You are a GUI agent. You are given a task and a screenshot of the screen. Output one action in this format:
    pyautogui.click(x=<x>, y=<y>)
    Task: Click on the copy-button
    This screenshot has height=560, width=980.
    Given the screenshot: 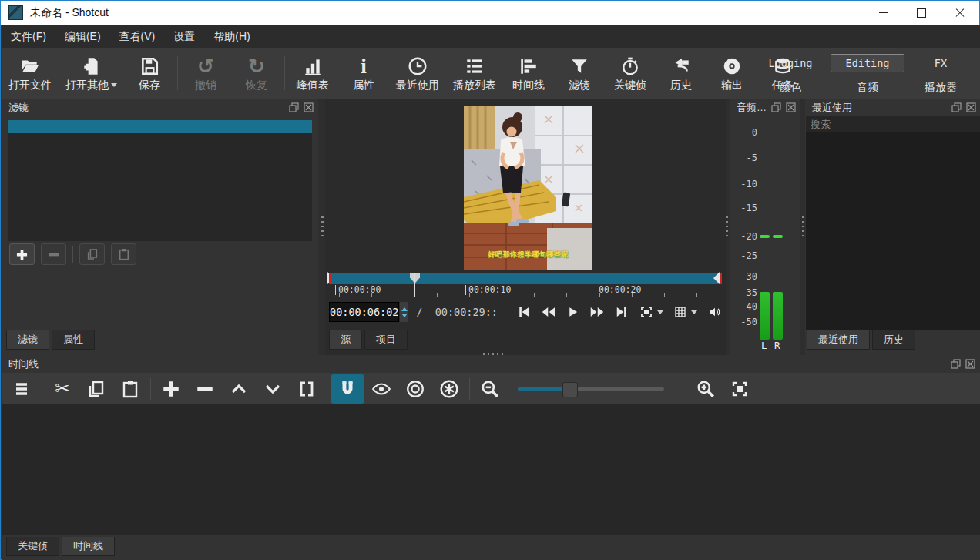 What is the action you would take?
    pyautogui.click(x=96, y=389)
    